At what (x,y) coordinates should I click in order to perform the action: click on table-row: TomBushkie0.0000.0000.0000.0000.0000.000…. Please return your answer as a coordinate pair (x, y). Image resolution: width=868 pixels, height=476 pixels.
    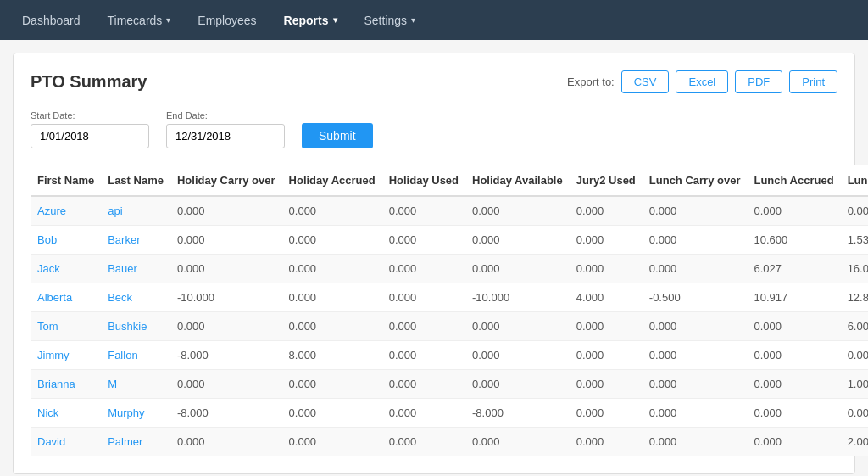
    Looking at the image, I should click on (449, 327).